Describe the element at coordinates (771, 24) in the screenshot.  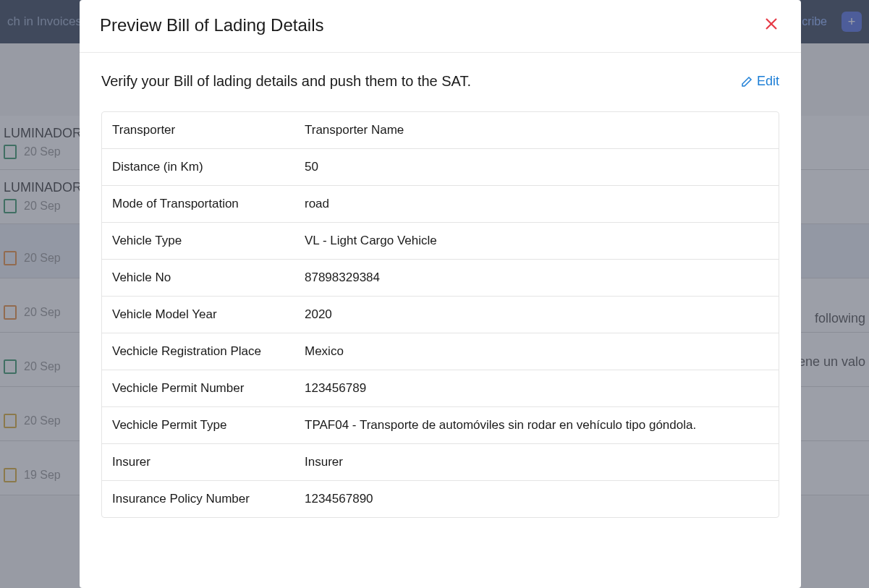
I see `close-icon` at that location.